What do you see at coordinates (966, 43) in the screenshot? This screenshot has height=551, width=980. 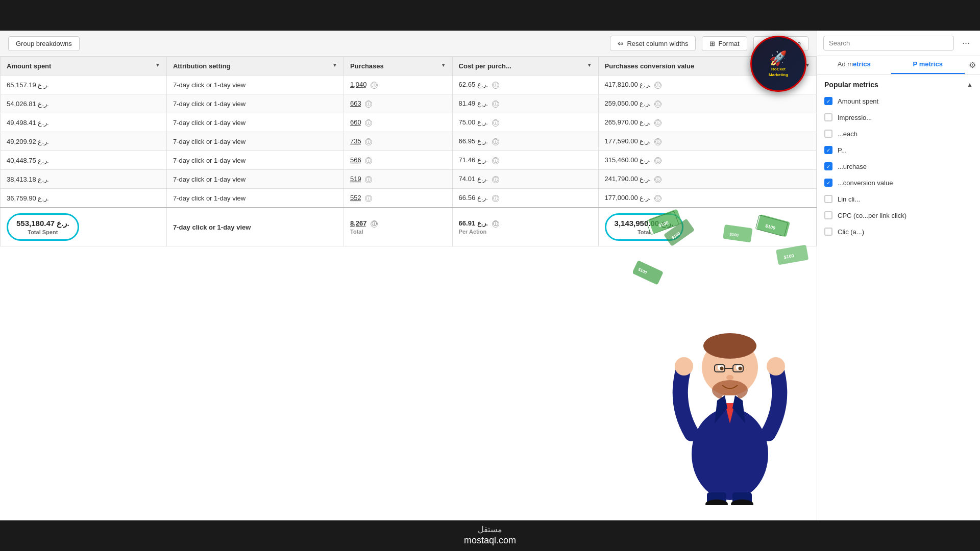 I see `sidebar-more-button: ···` at bounding box center [966, 43].